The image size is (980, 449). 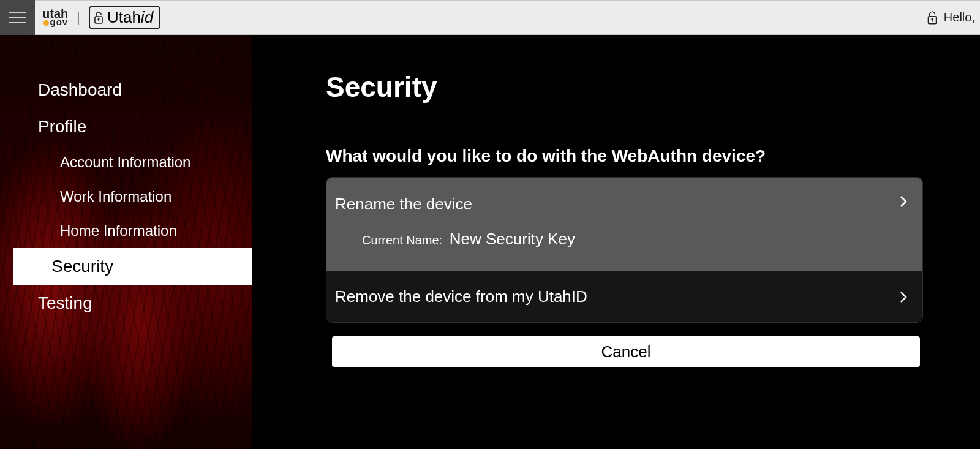 I want to click on hamburger-icon, so click(x=18, y=18).